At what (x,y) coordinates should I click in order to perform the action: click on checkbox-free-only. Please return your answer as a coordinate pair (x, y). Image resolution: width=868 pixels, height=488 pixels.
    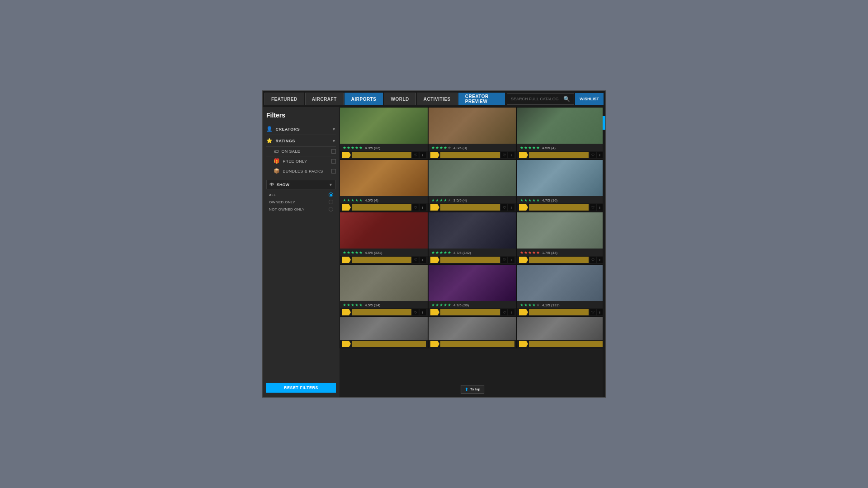
    Looking at the image, I should click on (334, 161).